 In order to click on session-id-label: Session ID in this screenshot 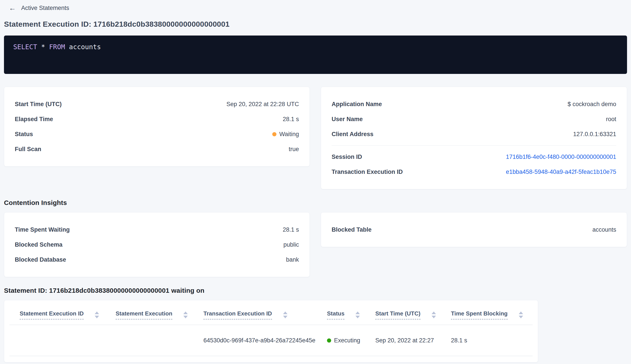, I will do `click(347, 157)`.